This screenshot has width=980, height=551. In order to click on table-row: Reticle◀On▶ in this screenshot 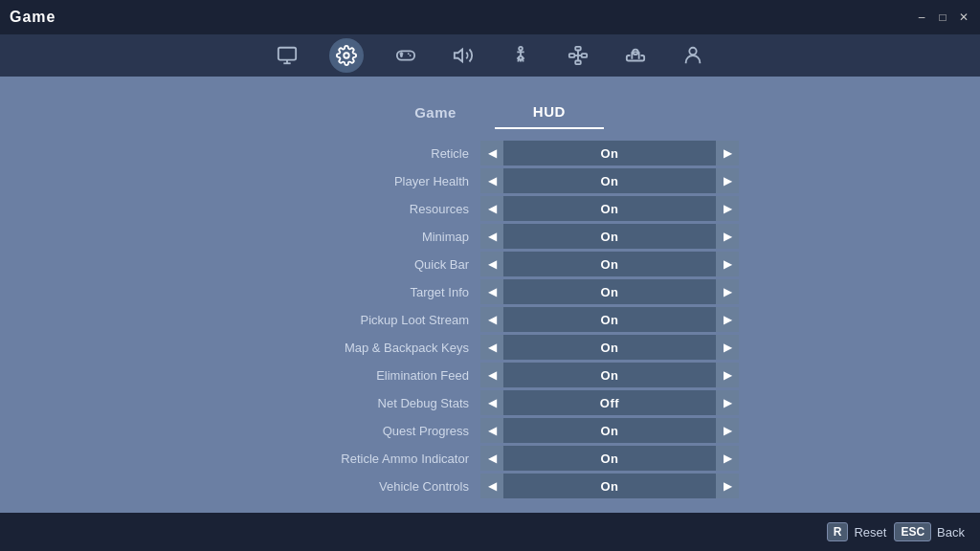, I will do `click(490, 153)`.